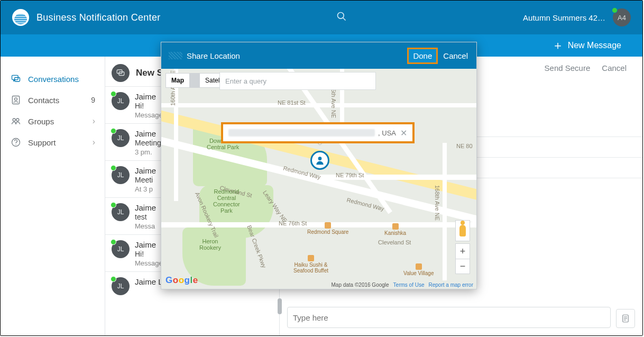 The height and width of the screenshot is (337, 644). I want to click on google-logo: Google, so click(182, 280).